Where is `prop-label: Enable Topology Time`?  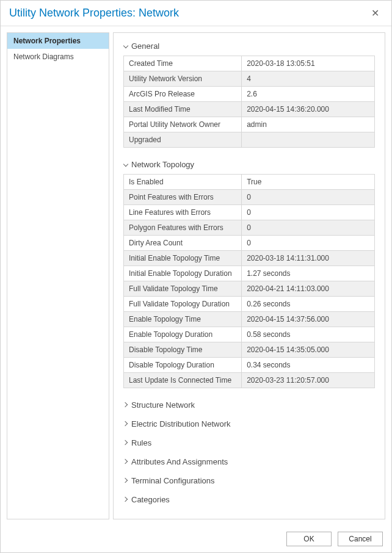
prop-label: Enable Topology Time is located at coordinates (183, 320).